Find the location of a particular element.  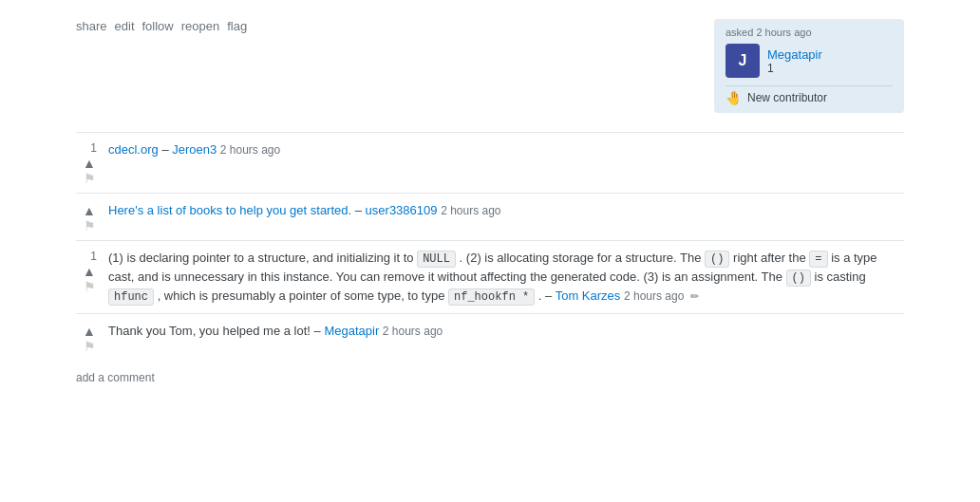

edit-icon: ✏ is located at coordinates (695, 296).